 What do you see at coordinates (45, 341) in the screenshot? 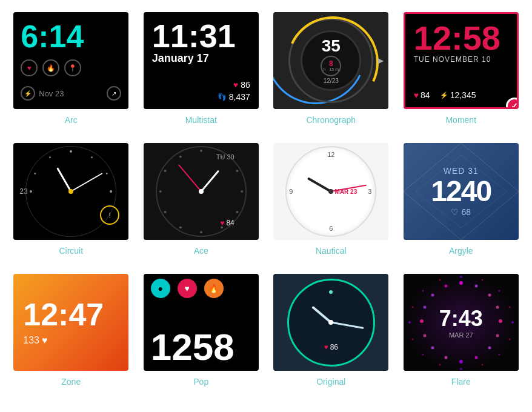
I see `zone-heart-icon: ♥` at bounding box center [45, 341].